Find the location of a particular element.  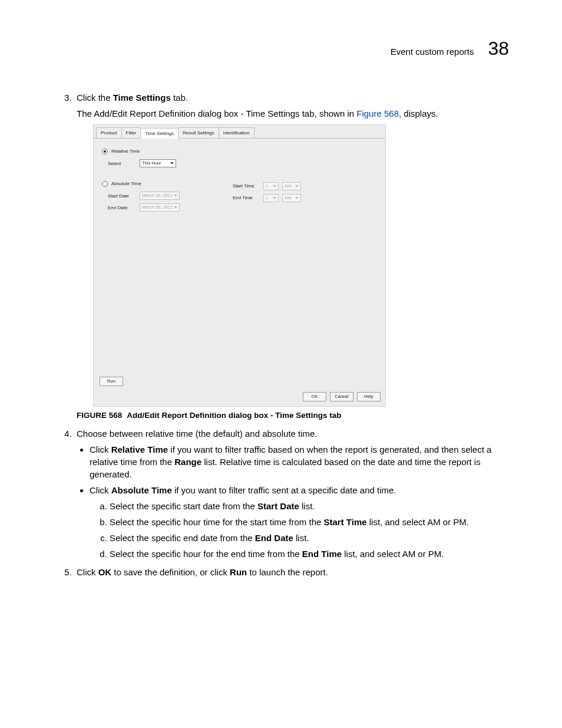

step3-bold: Time Settings is located at coordinates (142, 98).